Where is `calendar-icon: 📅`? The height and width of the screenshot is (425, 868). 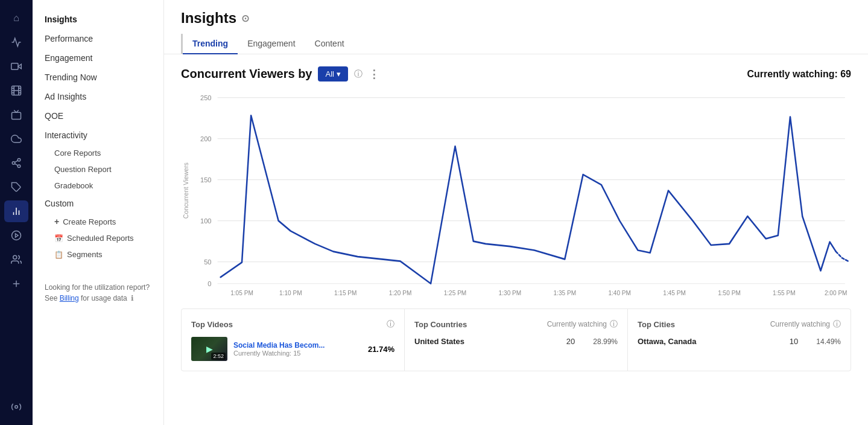
calendar-icon: 📅 is located at coordinates (59, 238).